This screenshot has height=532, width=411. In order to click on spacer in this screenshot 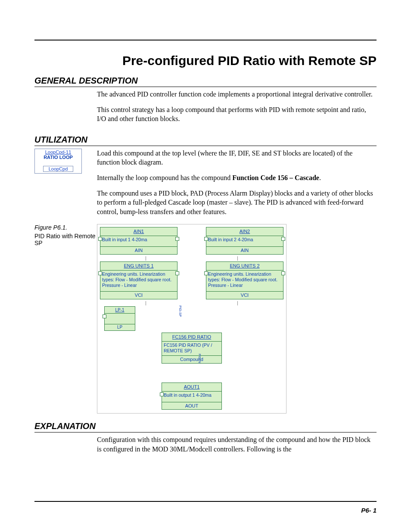, I will do `click(192, 374)`.